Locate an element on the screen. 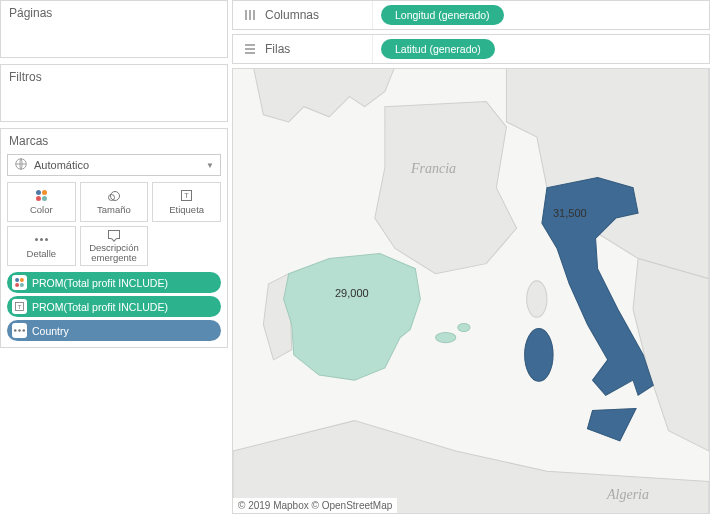 This screenshot has height=516, width=710. pill-detail-dimension: Country is located at coordinates (114, 330).